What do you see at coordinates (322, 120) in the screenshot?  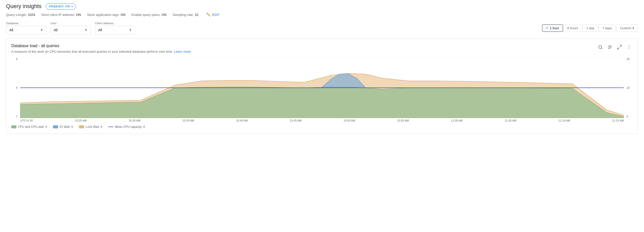 I see `x-axis: UTC+5:30 10:25 AM 10:30 AM 10:35 AM 10:4…` at bounding box center [322, 120].